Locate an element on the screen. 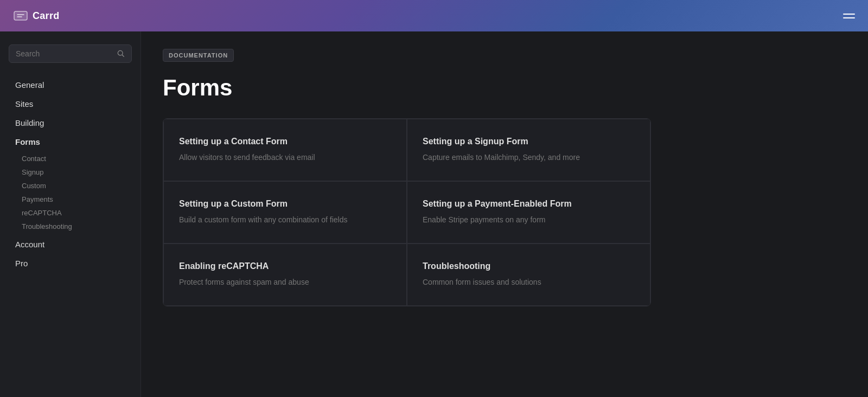 This screenshot has height=397, width=868. card-recaptcha-form: Enabling reCAPTCHA Protect forms against… is located at coordinates (285, 274).